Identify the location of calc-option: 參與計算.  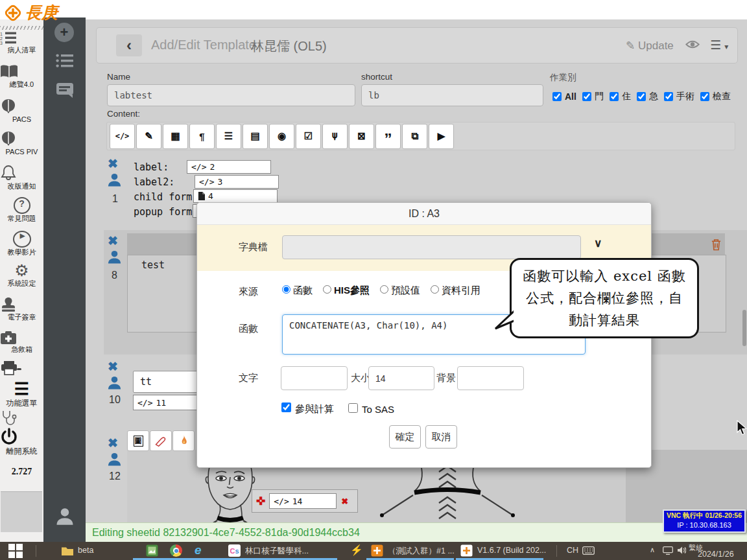
(307, 409).